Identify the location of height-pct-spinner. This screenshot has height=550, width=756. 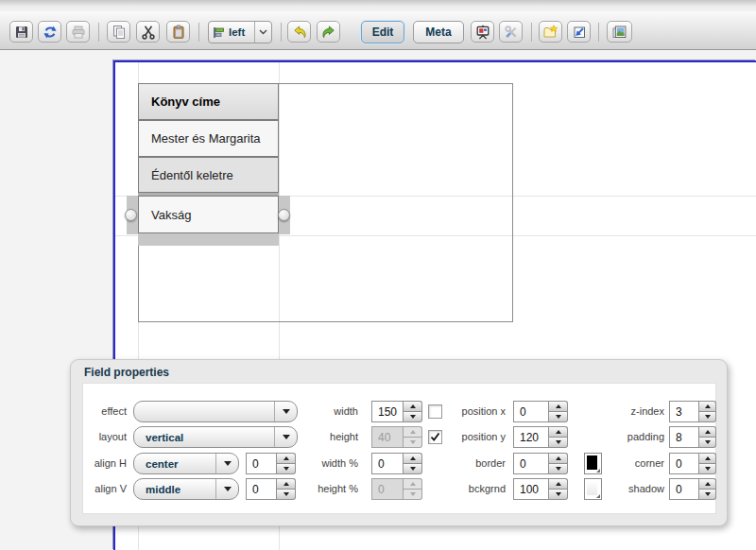
(397, 490).